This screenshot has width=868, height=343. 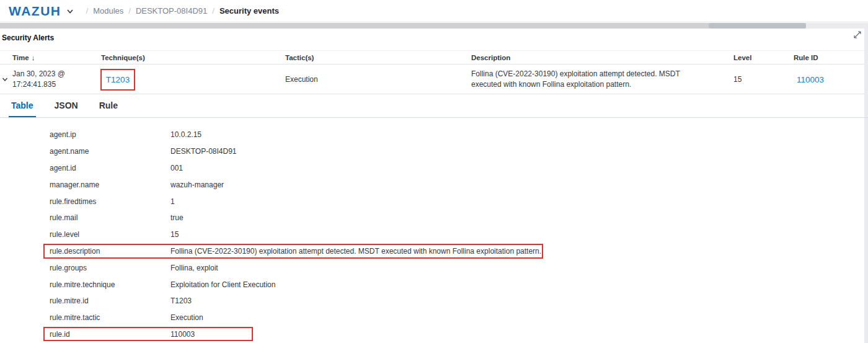 I want to click on table-row: agent.id 001, so click(x=432, y=169).